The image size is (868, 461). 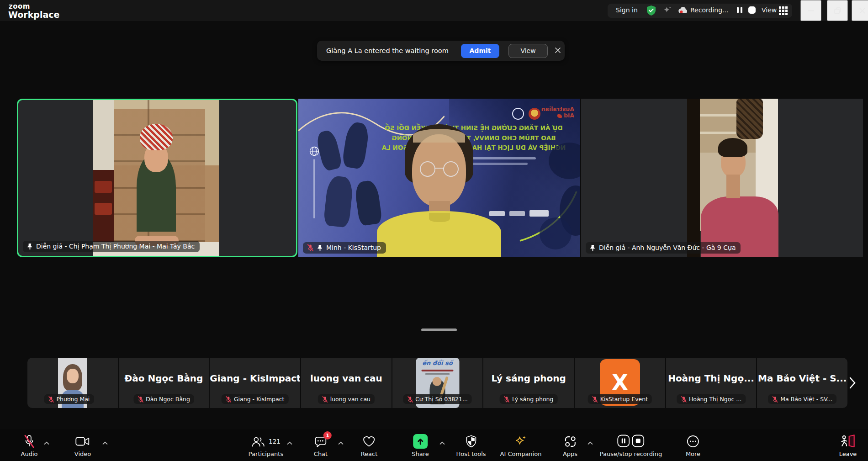 What do you see at coordinates (651, 11) in the screenshot?
I see `security-shield-icon` at bounding box center [651, 11].